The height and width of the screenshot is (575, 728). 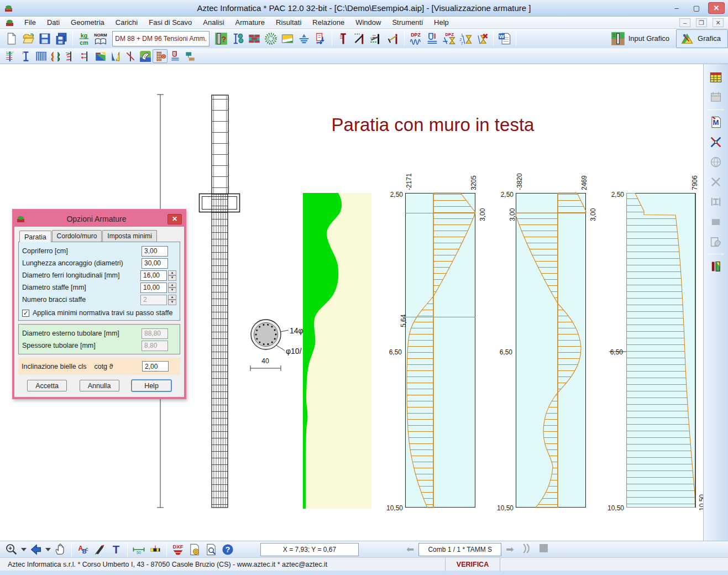 I want to click on moment-line-button, so click(x=130, y=56).